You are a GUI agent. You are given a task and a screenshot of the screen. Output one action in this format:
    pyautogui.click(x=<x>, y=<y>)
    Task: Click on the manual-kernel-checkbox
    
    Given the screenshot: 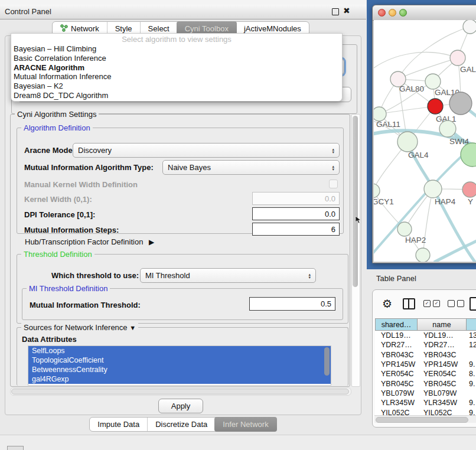 What is the action you would take?
    pyautogui.click(x=333, y=184)
    